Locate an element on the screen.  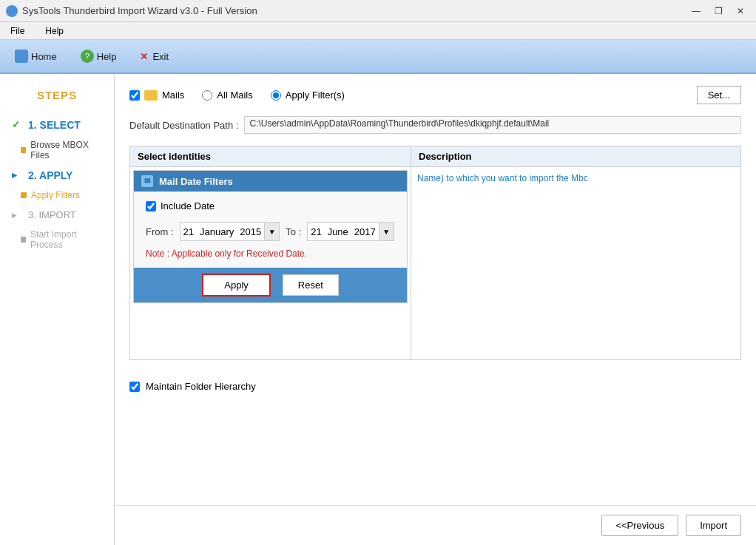
filter-header: ✉ Mail Date Filters is located at coordinates (271, 181).